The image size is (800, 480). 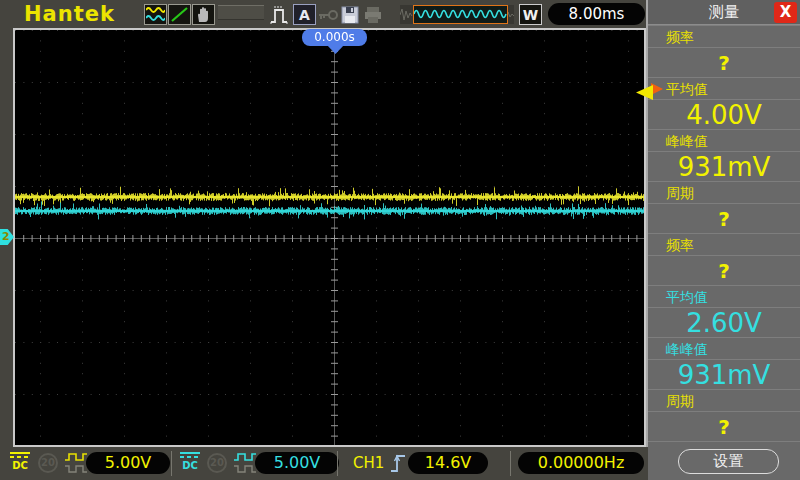 What do you see at coordinates (424, 464) in the screenshot?
I see `trigger-status-group: CH1 14.6V` at bounding box center [424, 464].